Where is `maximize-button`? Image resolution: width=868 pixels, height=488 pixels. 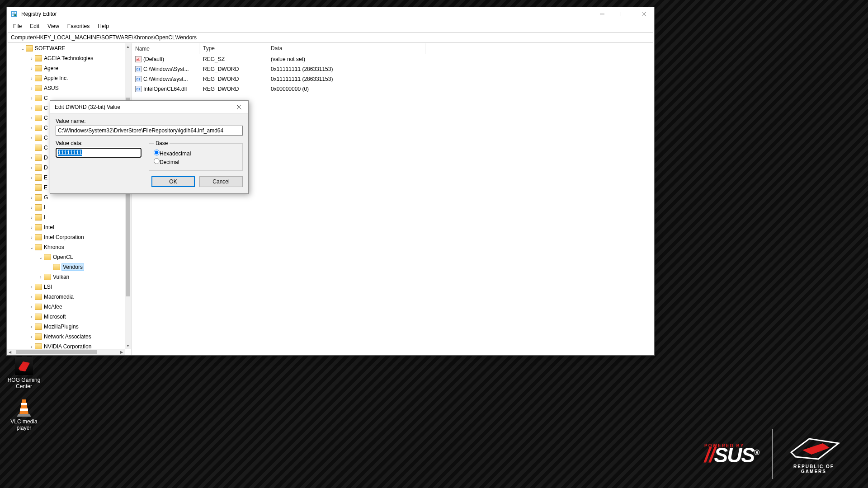
maximize-button is located at coordinates (623, 14).